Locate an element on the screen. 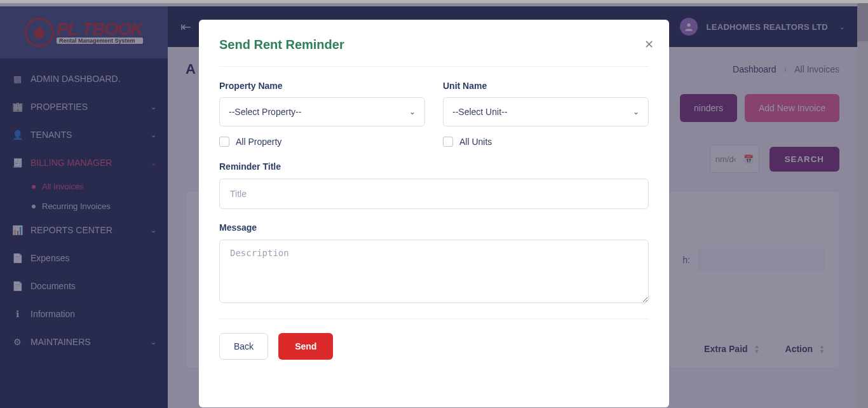 Image resolution: width=868 pixels, height=408 pixels. property-name-label: Property Name is located at coordinates (322, 86).